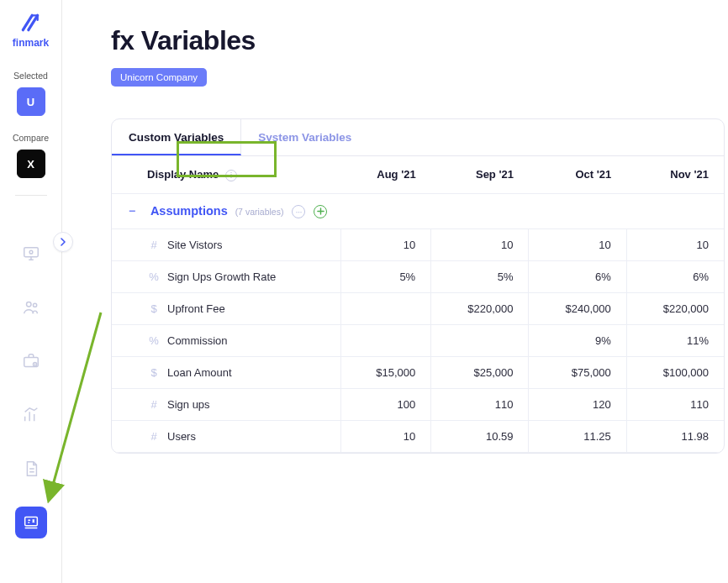 Image resolution: width=728 pixels, height=583 pixels. What do you see at coordinates (227, 276) in the screenshot?
I see `row-name-cell: %Sign Ups Growth Rate` at bounding box center [227, 276].